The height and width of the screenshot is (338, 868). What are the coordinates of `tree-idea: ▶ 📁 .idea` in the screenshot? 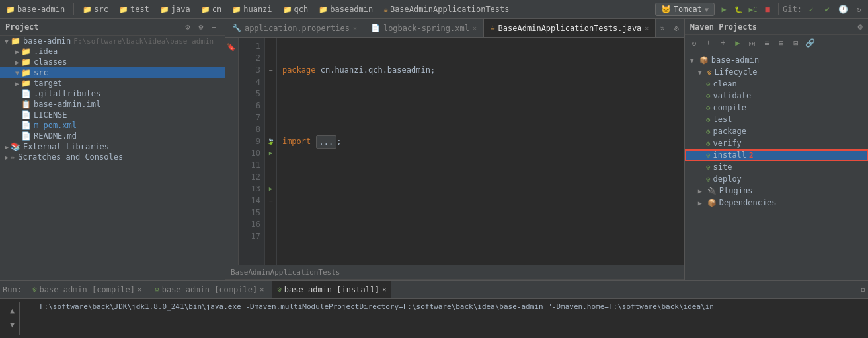 It's located at (112, 51).